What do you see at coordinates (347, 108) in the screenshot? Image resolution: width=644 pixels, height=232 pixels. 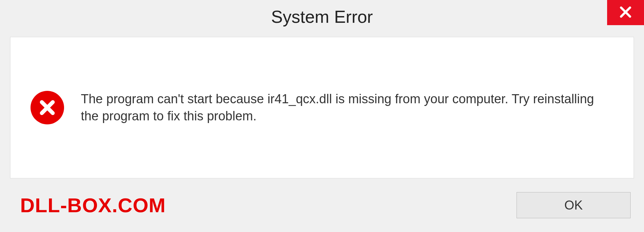 I see `error-message: The program can't start because ir41_qcx…` at bounding box center [347, 108].